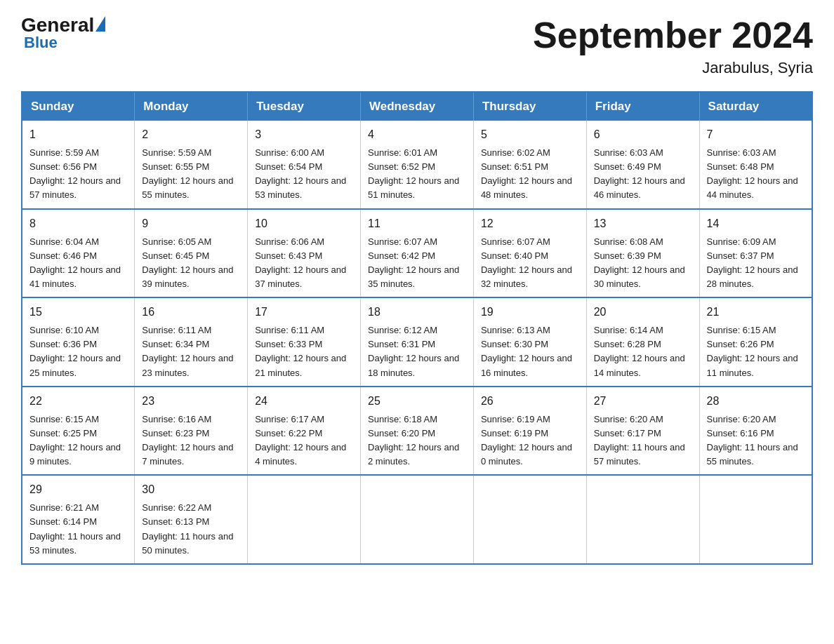  I want to click on day-number: 25, so click(417, 401).